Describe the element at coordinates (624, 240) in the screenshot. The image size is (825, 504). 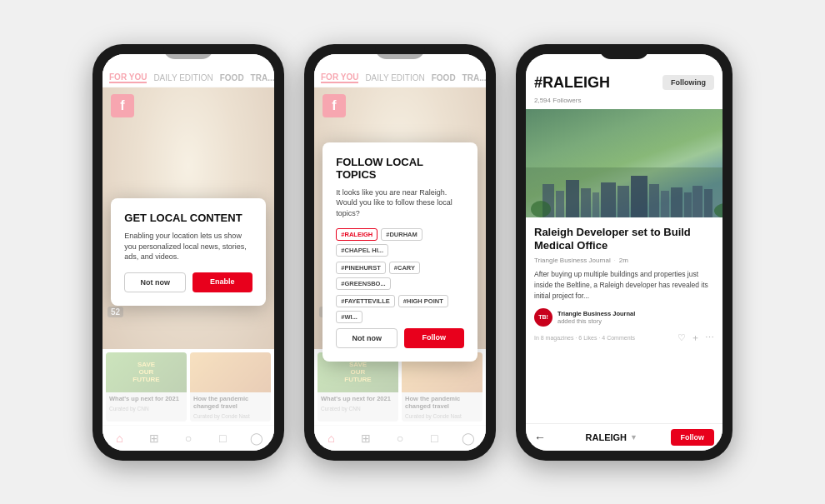
I see `article-title: Raleigh Developer set to Build Medical O…` at that location.